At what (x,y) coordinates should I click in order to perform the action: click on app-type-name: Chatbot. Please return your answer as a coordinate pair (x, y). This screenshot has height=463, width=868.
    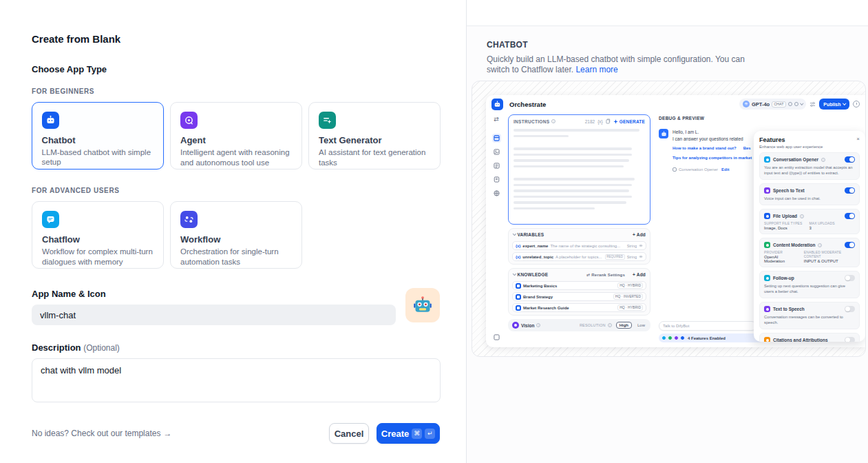
    Looking at the image, I should click on (98, 141).